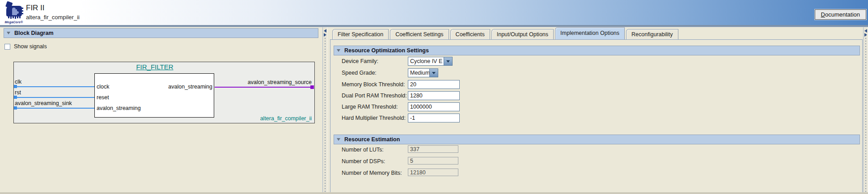 Image resolution: width=868 pixels, height=194 pixels. What do you see at coordinates (14, 13) in the screenshot?
I see `megacore-logo-icon: MegaCore®` at bounding box center [14, 13].